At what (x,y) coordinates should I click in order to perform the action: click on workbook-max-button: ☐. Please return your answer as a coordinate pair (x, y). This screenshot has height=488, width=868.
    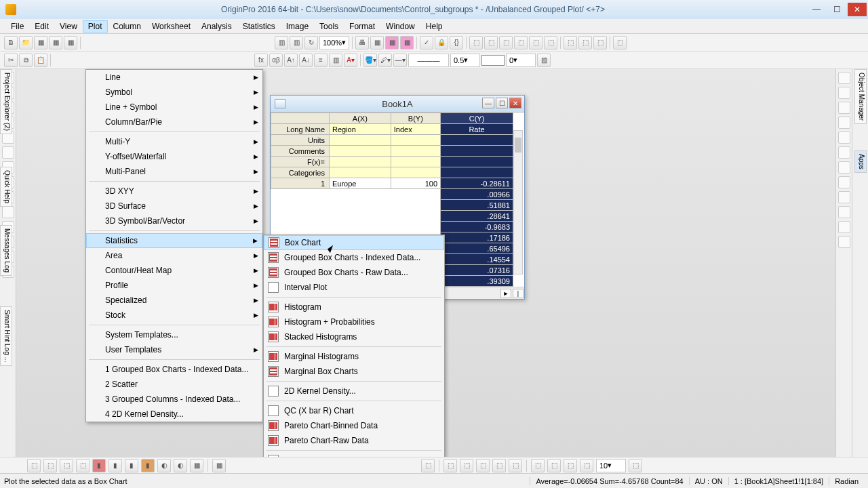
    Looking at the image, I should click on (502, 103).